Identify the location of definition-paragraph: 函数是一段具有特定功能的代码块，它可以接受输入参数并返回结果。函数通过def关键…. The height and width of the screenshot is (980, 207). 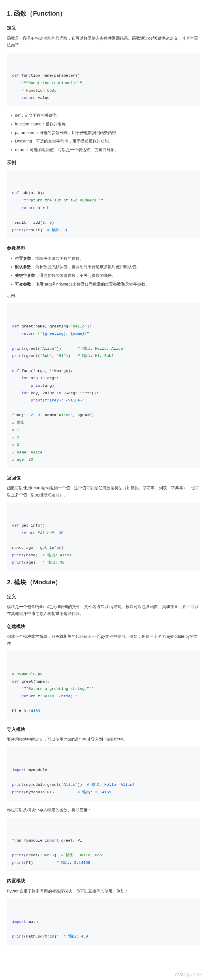
(103, 42).